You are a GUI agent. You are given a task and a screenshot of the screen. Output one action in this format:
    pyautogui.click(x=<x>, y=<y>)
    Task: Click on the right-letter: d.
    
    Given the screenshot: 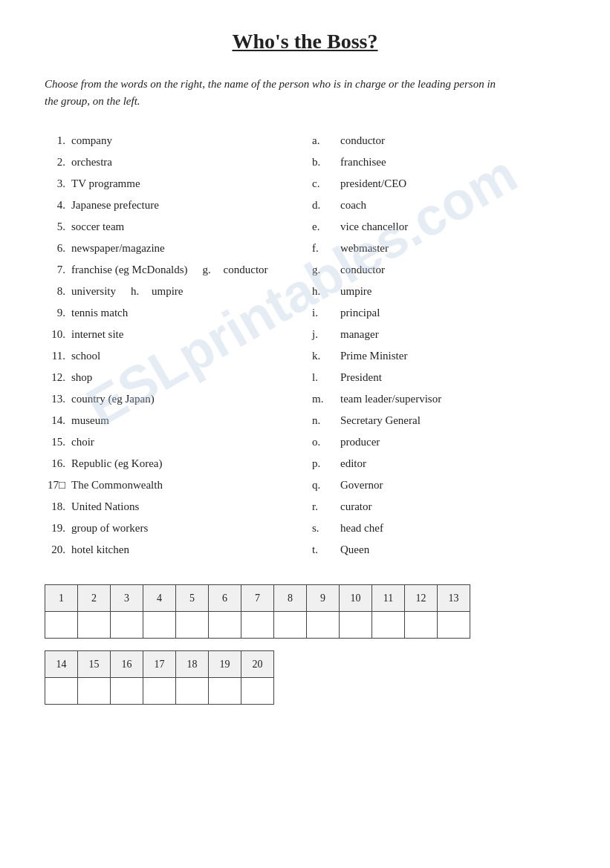 What is the action you would take?
    pyautogui.click(x=322, y=205)
    